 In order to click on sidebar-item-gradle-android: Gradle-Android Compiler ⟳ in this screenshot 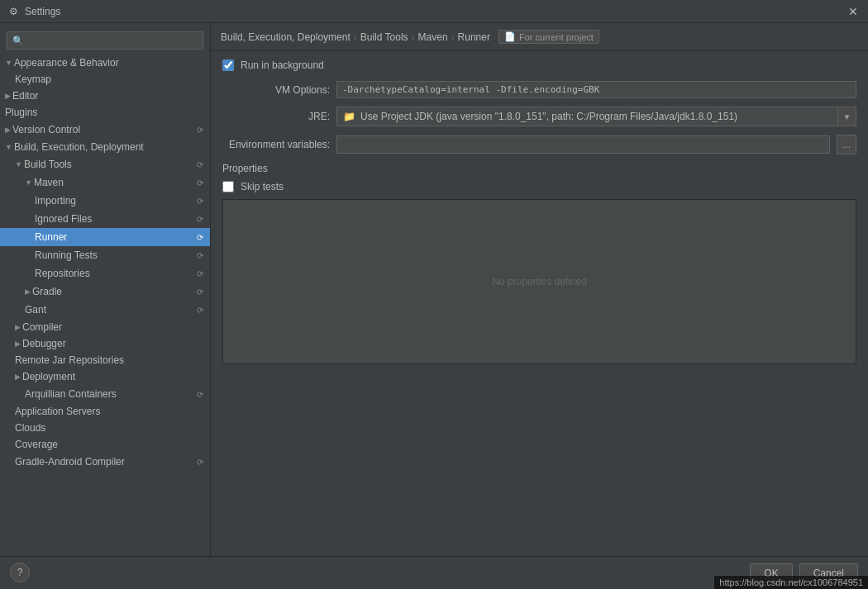, I will do `click(105, 462)`.